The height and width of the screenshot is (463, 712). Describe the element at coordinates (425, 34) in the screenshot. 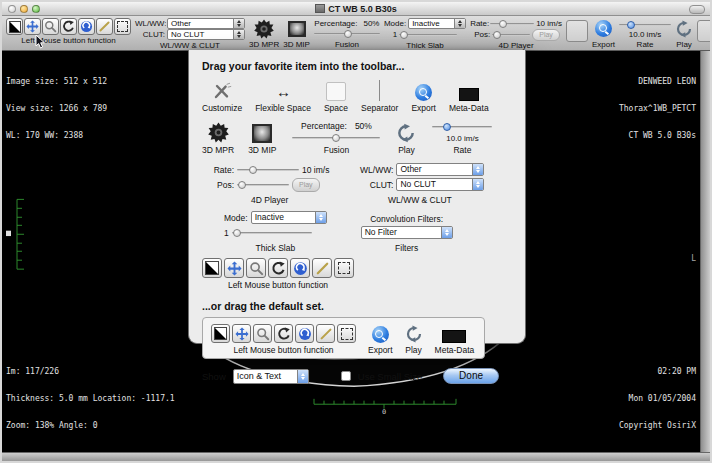

I see `toolbar-thickslab-group: Mode: Inactive 1 Thick Slab` at that location.